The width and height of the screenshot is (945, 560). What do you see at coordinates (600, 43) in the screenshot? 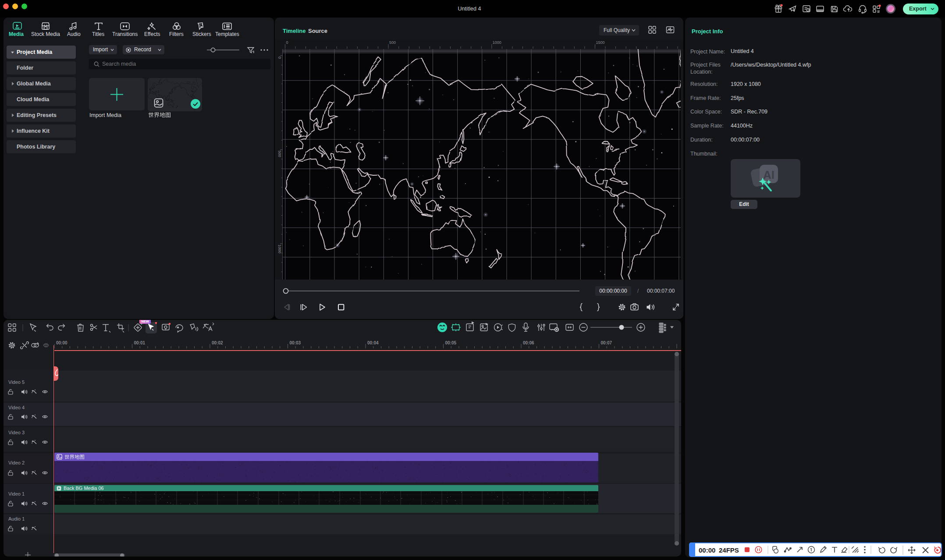
I see `svg-text: 1500` at bounding box center [600, 43].